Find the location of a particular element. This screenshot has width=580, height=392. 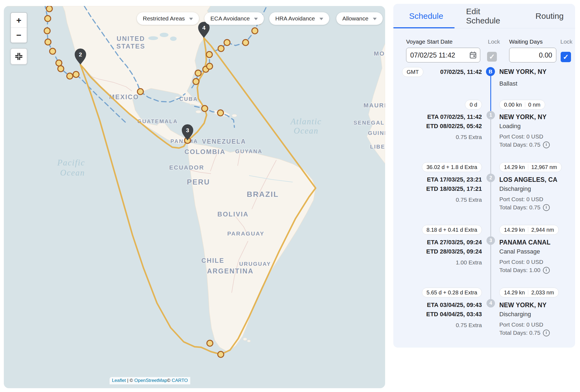

svg-text: LIBER is located at coordinates (378, 147).